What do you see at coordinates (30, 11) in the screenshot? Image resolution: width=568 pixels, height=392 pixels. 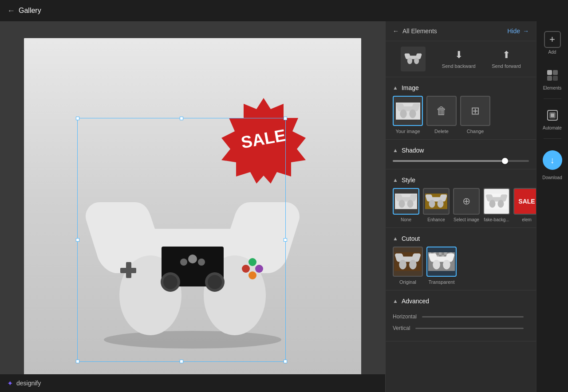 I see `page-title: Gallery` at bounding box center [30, 11].